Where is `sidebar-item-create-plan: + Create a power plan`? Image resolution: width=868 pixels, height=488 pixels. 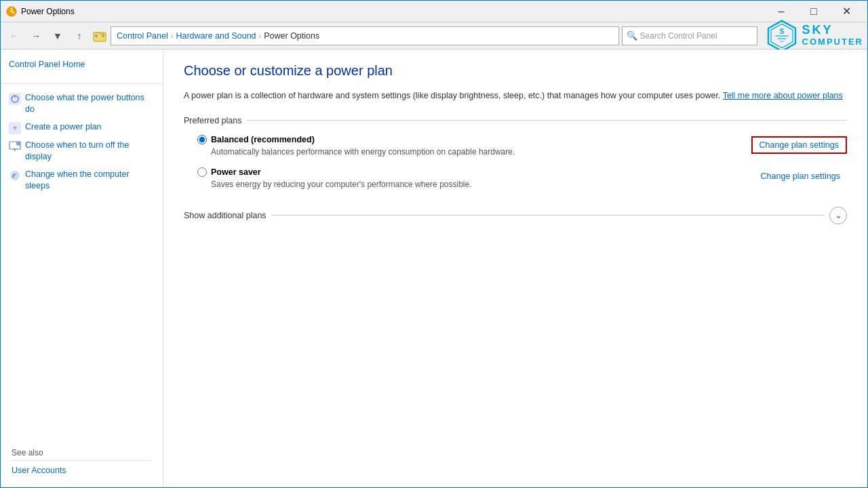 sidebar-item-create-plan: + Create a power plan is located at coordinates (81, 127).